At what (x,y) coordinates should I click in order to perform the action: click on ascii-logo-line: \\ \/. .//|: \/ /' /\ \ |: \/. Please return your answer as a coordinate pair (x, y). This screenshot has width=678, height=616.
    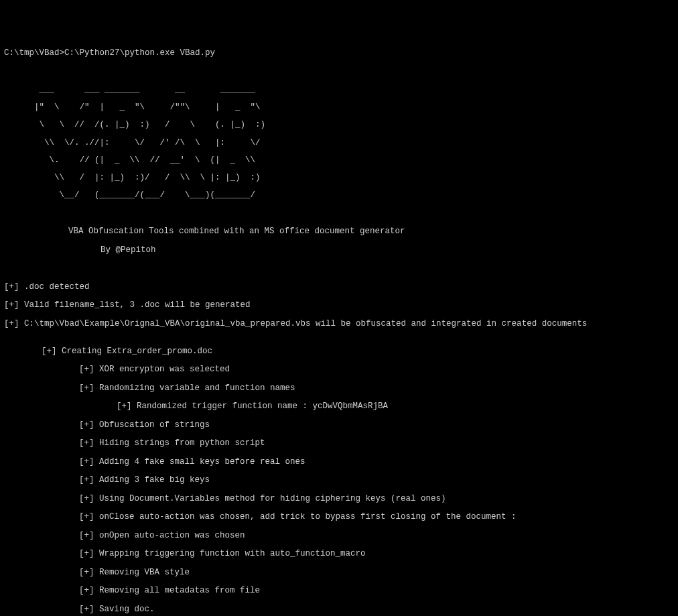
    Looking at the image, I should click on (339, 143).